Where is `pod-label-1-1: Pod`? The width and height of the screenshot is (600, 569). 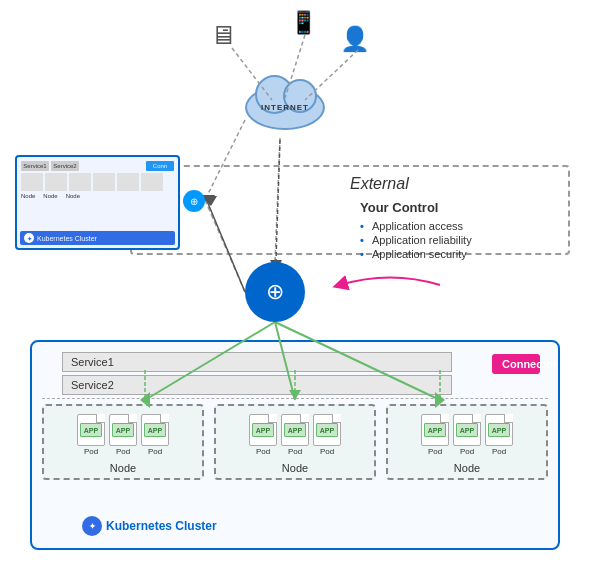
pod-label-1-1: Pod is located at coordinates (91, 452).